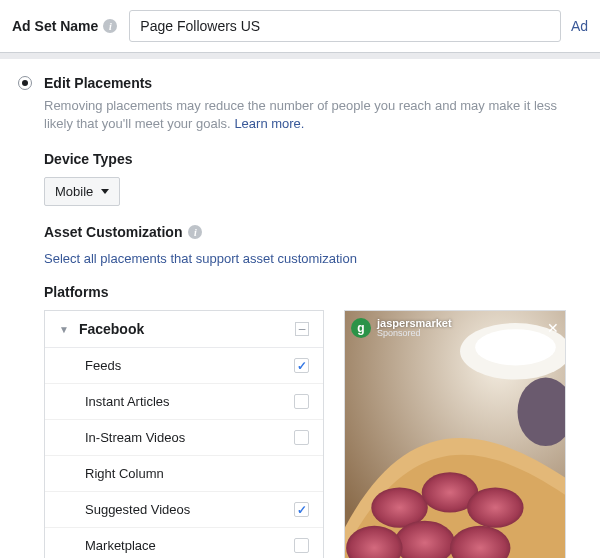  I want to click on platform-group-label: Facebook, so click(187, 329).